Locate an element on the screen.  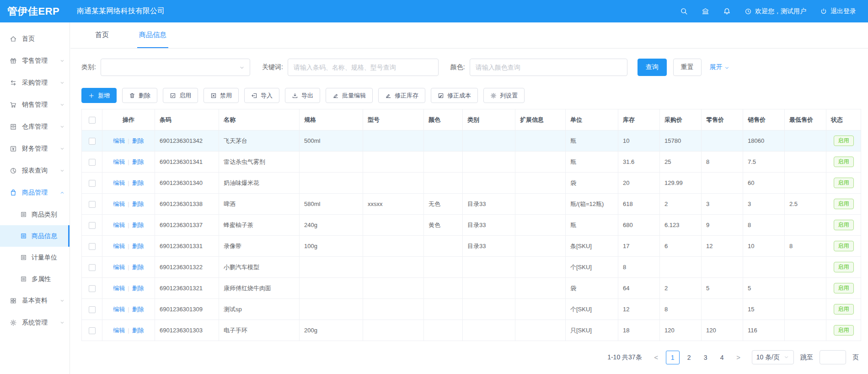
trash-icon-wrap is located at coordinates (132, 96).